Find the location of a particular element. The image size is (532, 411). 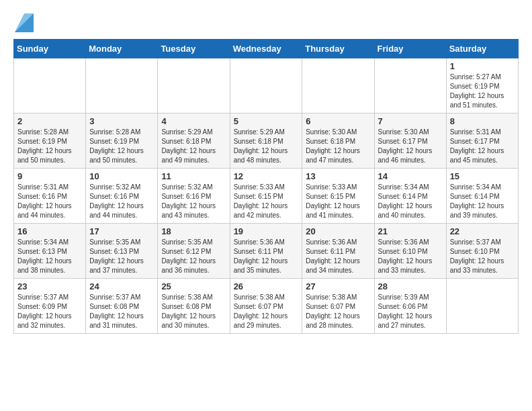

day-info: Sunrise: 5:38 AM Sunset: 6:07 PM Dayligh… is located at coordinates (338, 312).